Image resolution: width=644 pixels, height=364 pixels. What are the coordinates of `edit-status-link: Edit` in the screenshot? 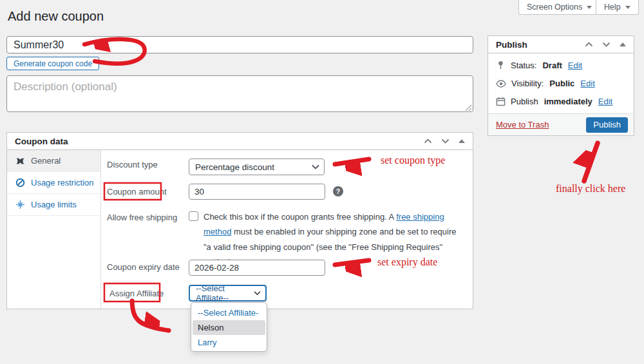 It's located at (575, 66).